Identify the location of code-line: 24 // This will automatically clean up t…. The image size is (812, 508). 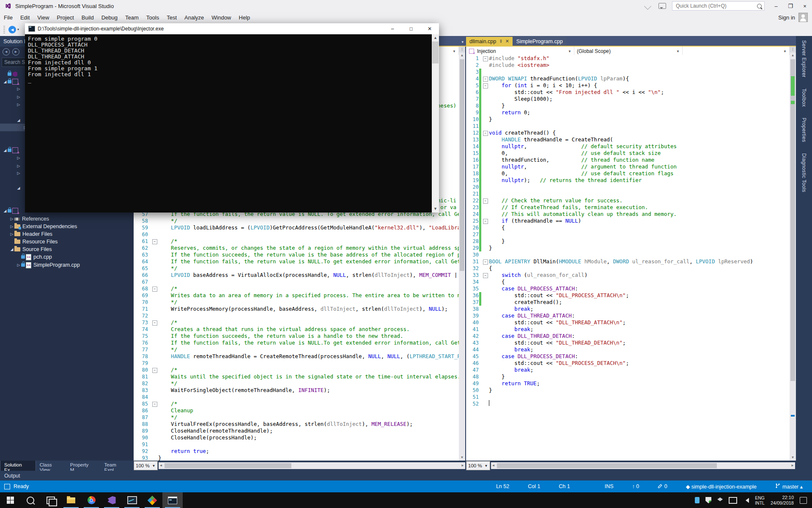
(628, 214).